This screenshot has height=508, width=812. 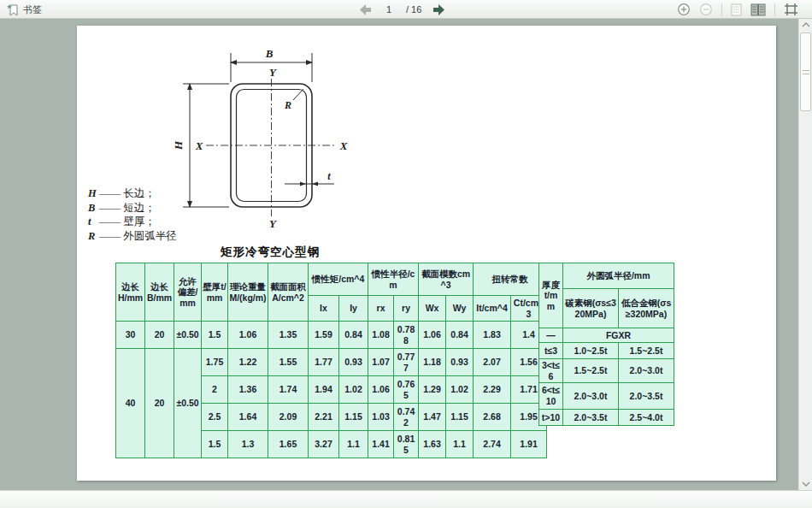 I want to click on table-cell: 0.788, so click(x=407, y=335).